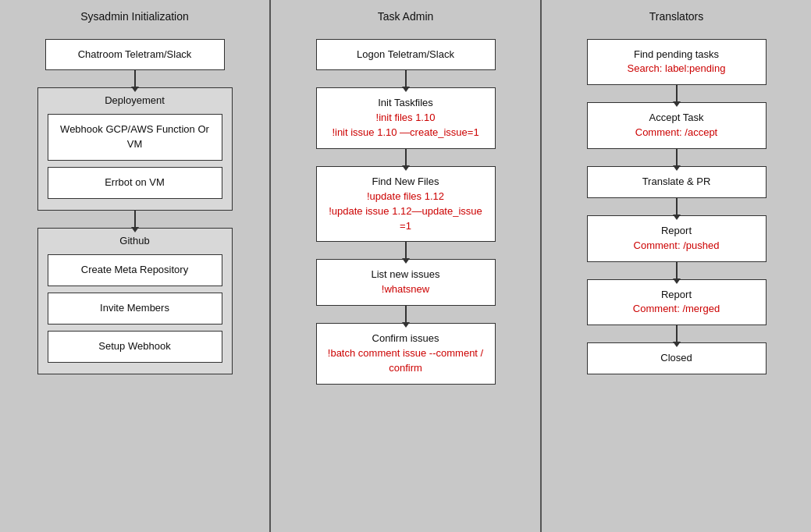 Image resolution: width=811 pixels, height=532 pixels. Describe the element at coordinates (135, 301) in the screenshot. I see `group-sysadmin-4: GithubCreate Meta Repository Invite Memb…` at that location.